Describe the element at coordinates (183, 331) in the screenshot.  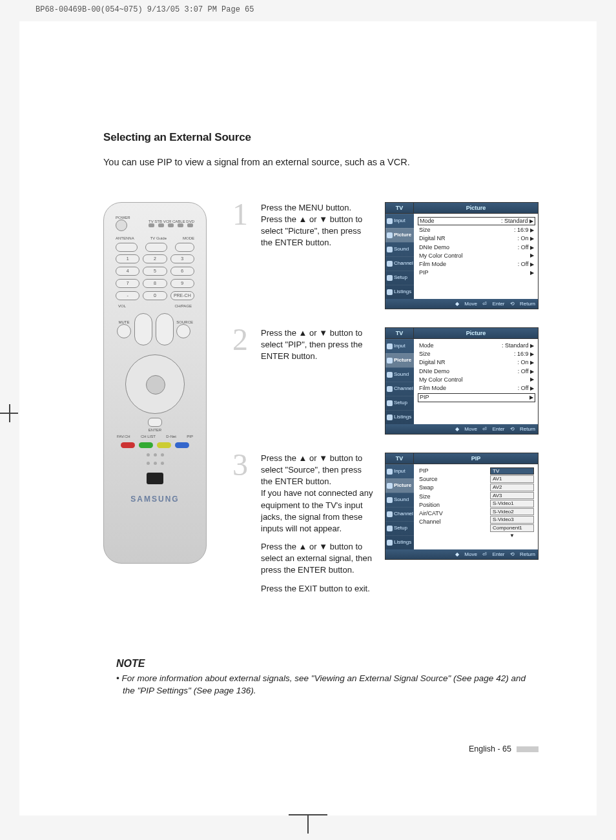
I see `source-button` at that location.